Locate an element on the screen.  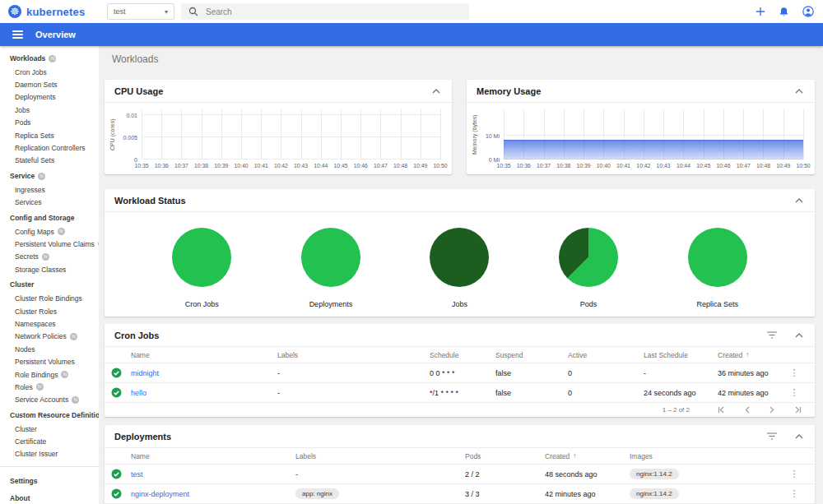
column-header-images: Images is located at coordinates (706, 456).